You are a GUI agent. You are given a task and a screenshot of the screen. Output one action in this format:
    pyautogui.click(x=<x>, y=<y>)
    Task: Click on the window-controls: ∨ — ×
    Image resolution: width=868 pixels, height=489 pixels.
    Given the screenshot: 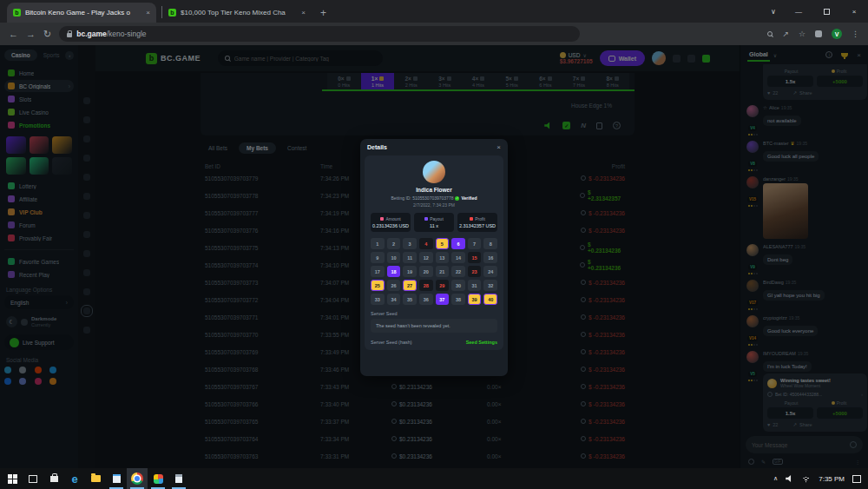 What is the action you would take?
    pyautogui.click(x=815, y=11)
    